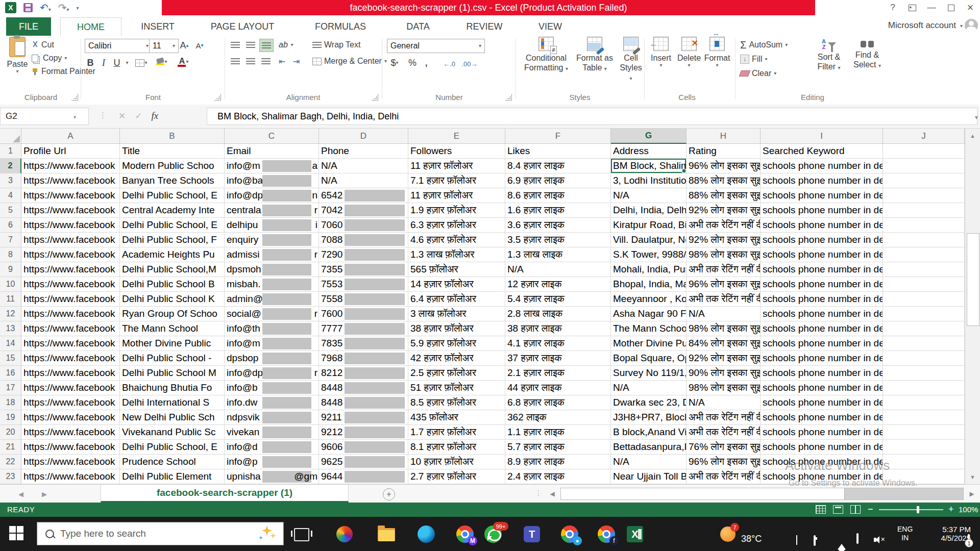 This screenshot has height=551, width=980. Describe the element at coordinates (822, 373) in the screenshot. I see `cell-I16: schools phone number in delhi` at that location.